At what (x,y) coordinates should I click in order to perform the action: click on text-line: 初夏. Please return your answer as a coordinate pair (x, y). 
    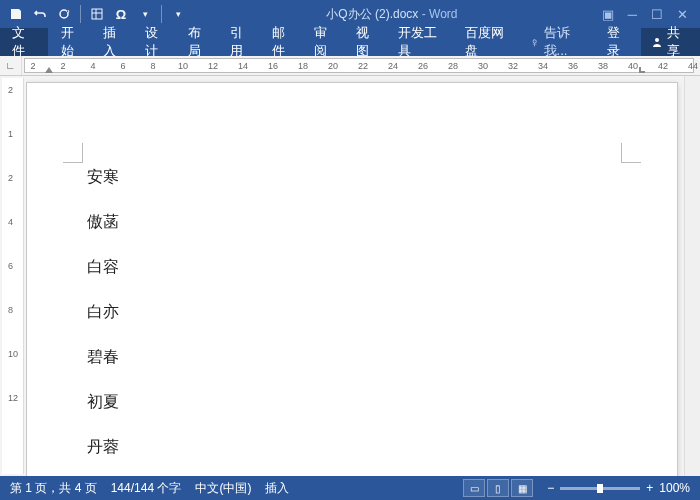
    Looking at the image, I should click on (352, 402).